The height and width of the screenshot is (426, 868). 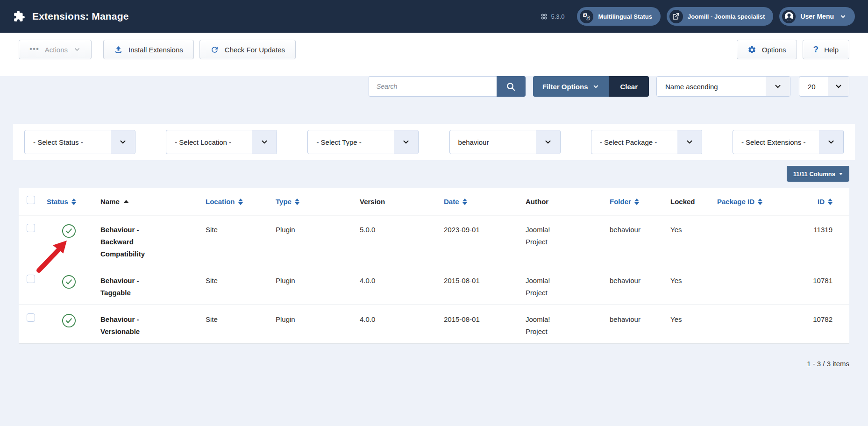 I want to click on upload-icon, so click(x=119, y=50).